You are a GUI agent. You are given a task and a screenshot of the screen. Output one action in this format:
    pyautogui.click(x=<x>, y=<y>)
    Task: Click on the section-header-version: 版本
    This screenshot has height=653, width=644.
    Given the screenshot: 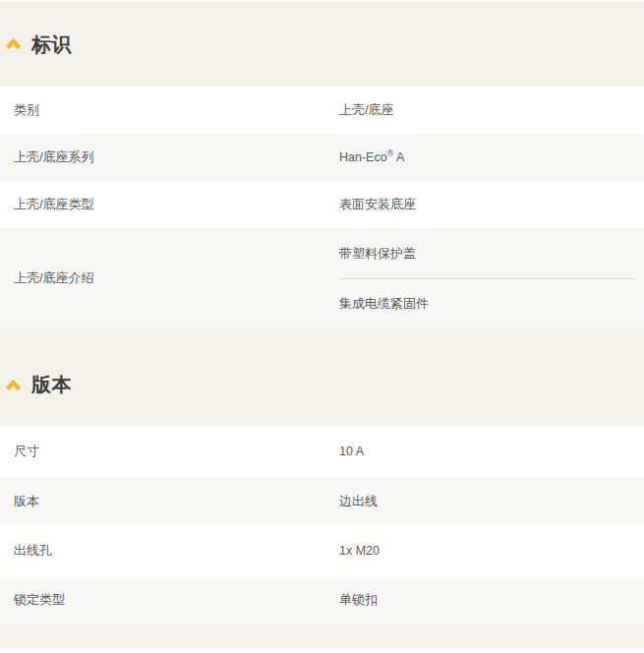 What is the action you would take?
    pyautogui.click(x=322, y=378)
    